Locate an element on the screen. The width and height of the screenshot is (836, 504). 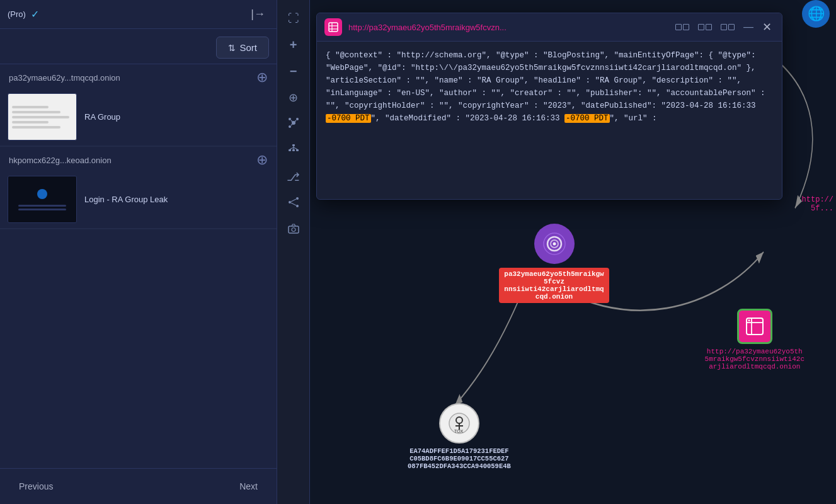
tool-strip: ⛶ + − ⊕ is located at coordinates (294, 252).